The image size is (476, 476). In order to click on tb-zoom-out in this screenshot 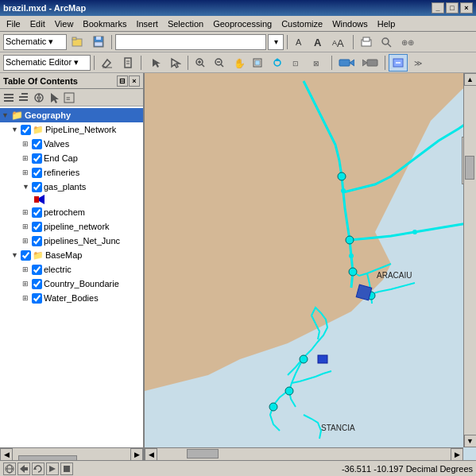, I will do `click(219, 63)`.